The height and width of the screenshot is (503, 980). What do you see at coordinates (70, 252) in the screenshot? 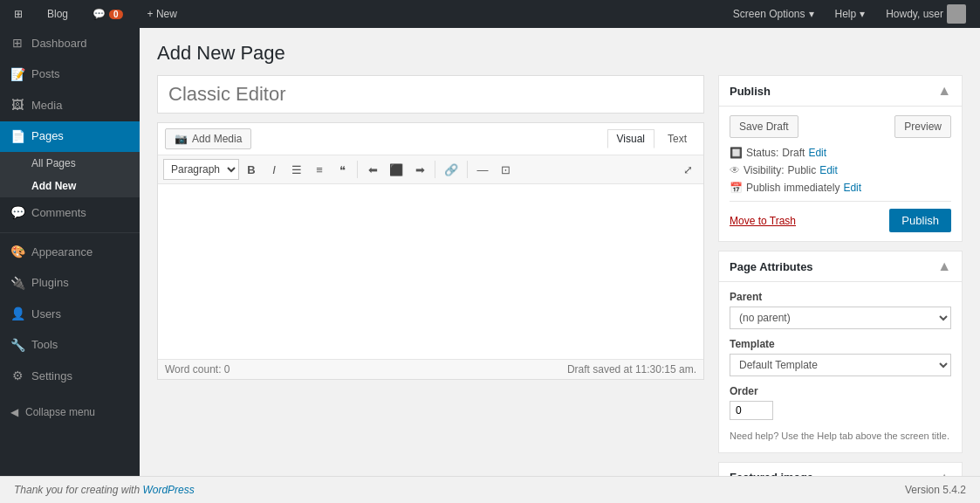
I see `sidebar-item-appearance: 🎨 Appearance` at bounding box center [70, 252].